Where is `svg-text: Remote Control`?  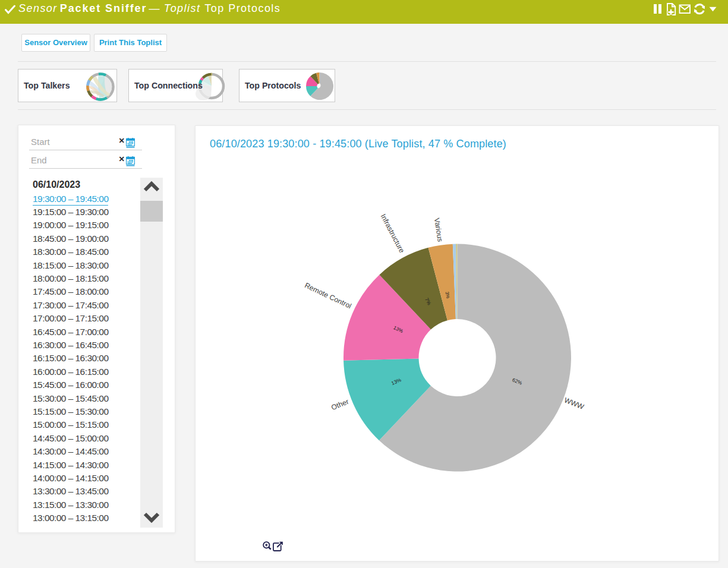
svg-text: Remote Control is located at coordinates (328, 296).